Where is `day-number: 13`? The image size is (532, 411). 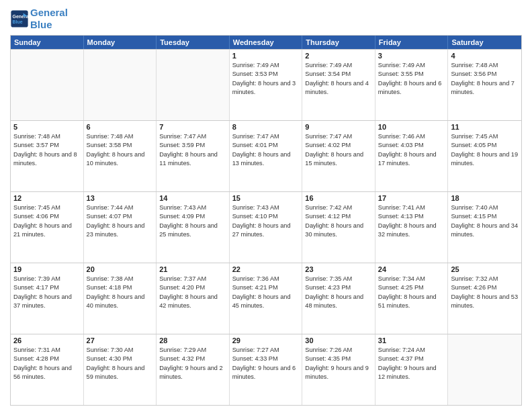 day-number: 13 is located at coordinates (120, 198).